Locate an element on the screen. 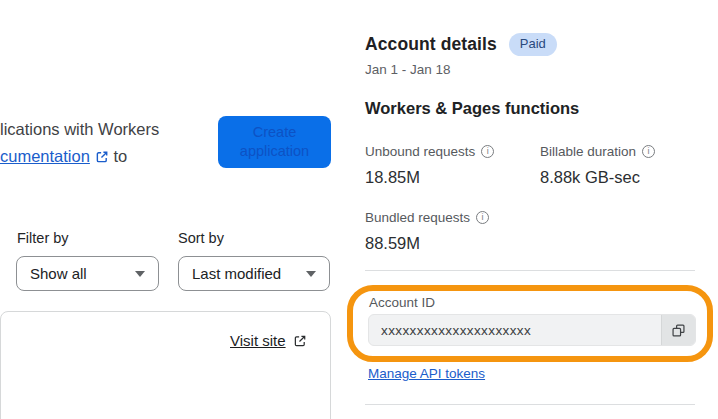  stat-value: 88.59M is located at coordinates (452, 244).